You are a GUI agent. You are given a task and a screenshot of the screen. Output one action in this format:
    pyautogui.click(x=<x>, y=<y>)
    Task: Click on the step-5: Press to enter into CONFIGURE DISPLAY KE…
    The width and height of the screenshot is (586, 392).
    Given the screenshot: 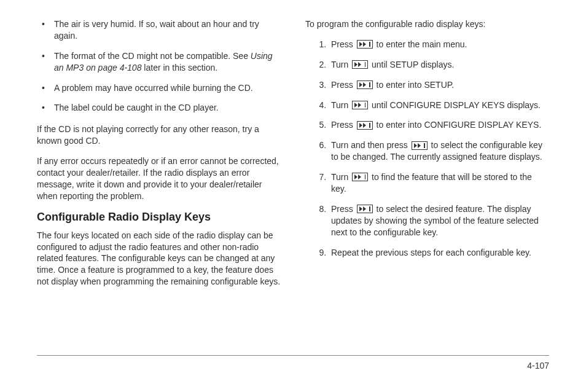 What is the action you would take?
    pyautogui.click(x=439, y=125)
    